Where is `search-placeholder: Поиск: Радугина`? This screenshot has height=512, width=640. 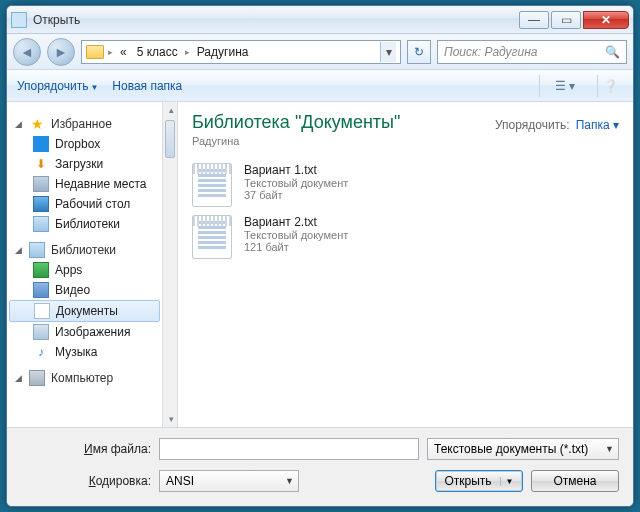
search-placeholder: Поиск: Радугина is located at coordinates (490, 52).